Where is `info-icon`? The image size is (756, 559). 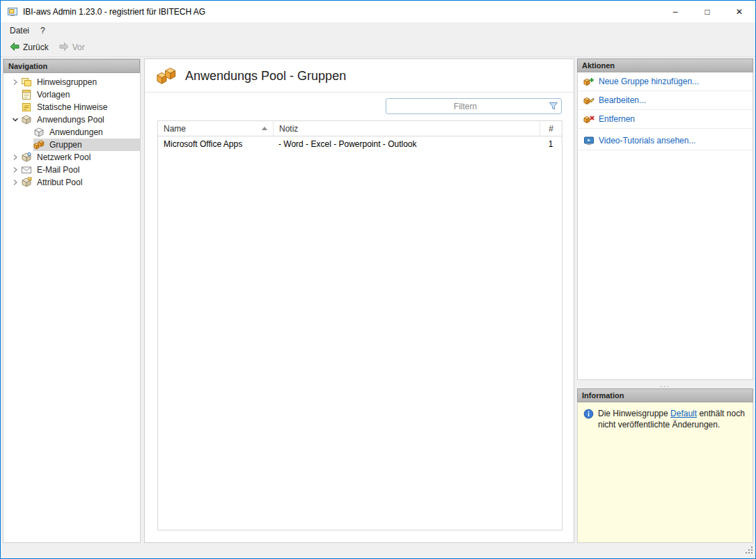
info-icon is located at coordinates (589, 414).